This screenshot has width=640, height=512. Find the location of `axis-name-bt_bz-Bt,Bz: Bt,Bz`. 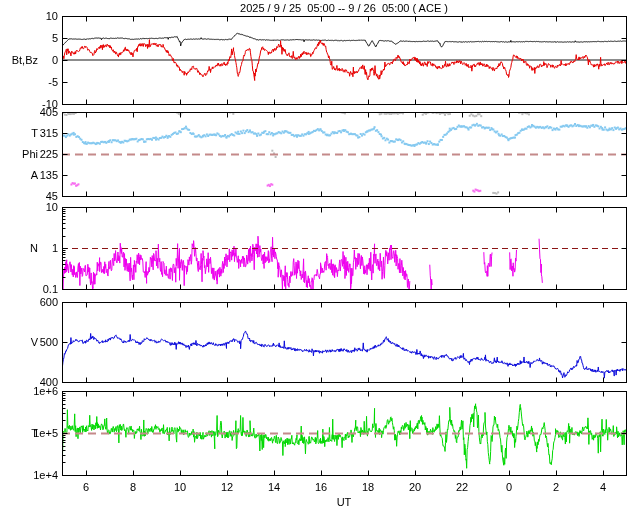

axis-name-bt_bz-Bt,Bz: Bt,Bz is located at coordinates (19, 60).